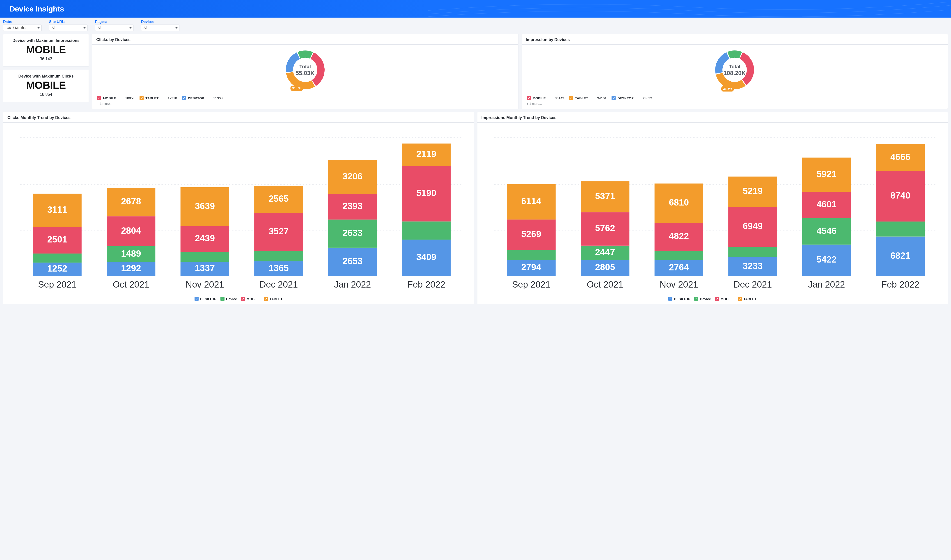  What do you see at coordinates (131, 254) in the screenshot?
I see `svg-text: 1489` at bounding box center [131, 254].